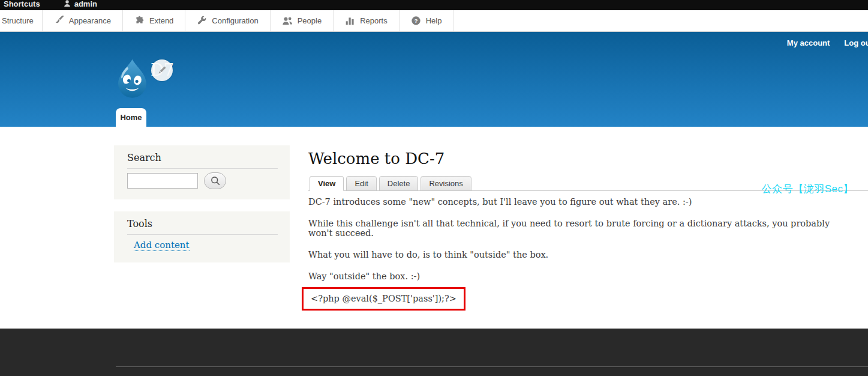 The width and height of the screenshot is (868, 376). What do you see at coordinates (434, 20) in the screenshot?
I see `toolbar-label: Help` at bounding box center [434, 20].